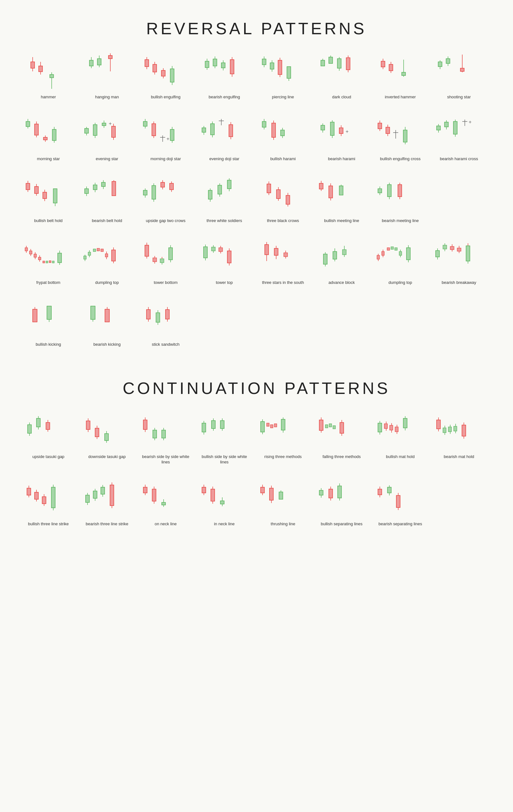  What do you see at coordinates (107, 199) in the screenshot?
I see `pattern-bearish-belt-hold: bearish belt hold` at bounding box center [107, 199].